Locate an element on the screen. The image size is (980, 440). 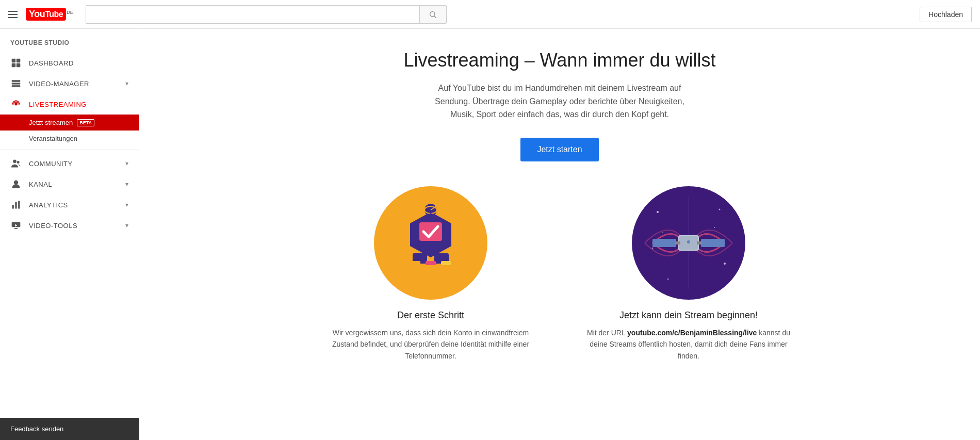
kanal-icon is located at coordinates (16, 184).